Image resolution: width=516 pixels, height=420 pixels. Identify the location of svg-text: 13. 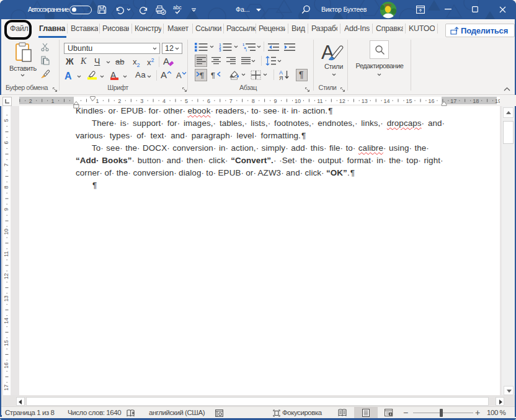
(6, 298).